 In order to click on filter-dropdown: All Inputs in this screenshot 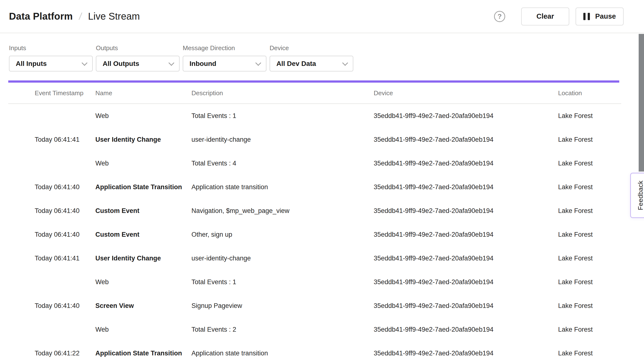, I will do `click(51, 63)`.